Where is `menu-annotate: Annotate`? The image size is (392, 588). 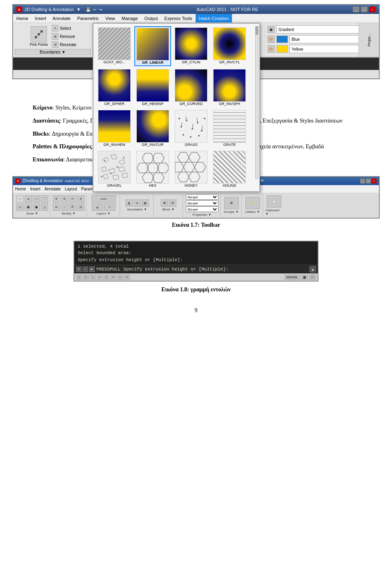 menu-annotate: Annotate is located at coordinates (62, 18).